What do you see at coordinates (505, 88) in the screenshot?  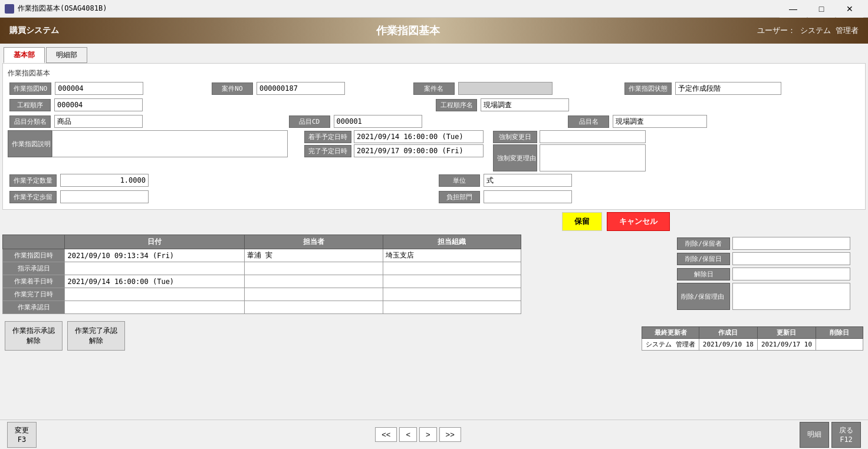 I see `anken-mei-input` at bounding box center [505, 88].